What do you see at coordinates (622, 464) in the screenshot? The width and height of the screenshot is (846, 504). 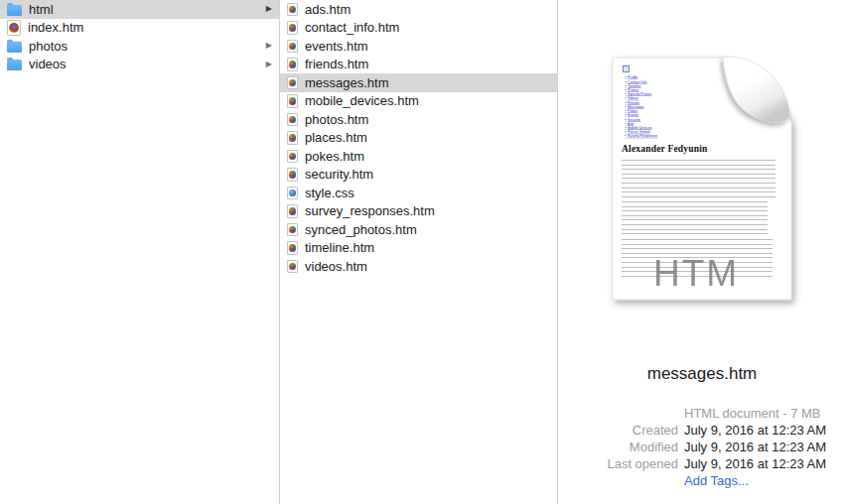 I see `meta-label: Last opened` at bounding box center [622, 464].